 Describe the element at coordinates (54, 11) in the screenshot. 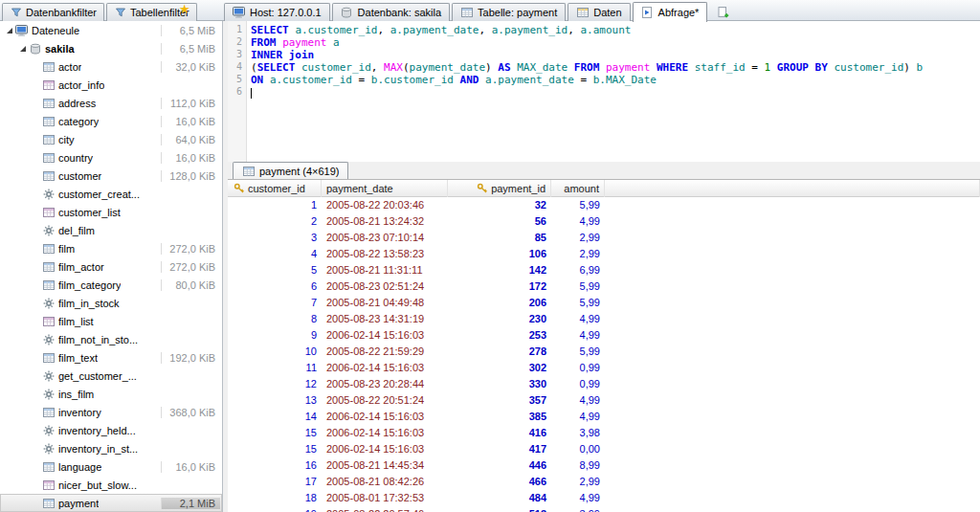

I see `filter-tab-database-filter: Datenbankfilter` at that location.